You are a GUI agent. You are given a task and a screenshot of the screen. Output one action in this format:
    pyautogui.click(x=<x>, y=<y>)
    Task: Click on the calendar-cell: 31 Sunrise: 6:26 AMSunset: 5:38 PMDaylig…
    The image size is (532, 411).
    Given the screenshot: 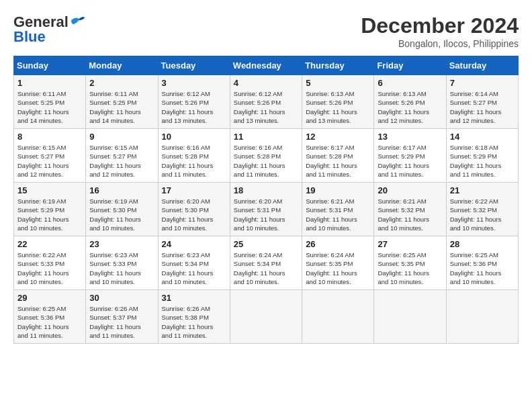 What is the action you would take?
    pyautogui.click(x=193, y=317)
    